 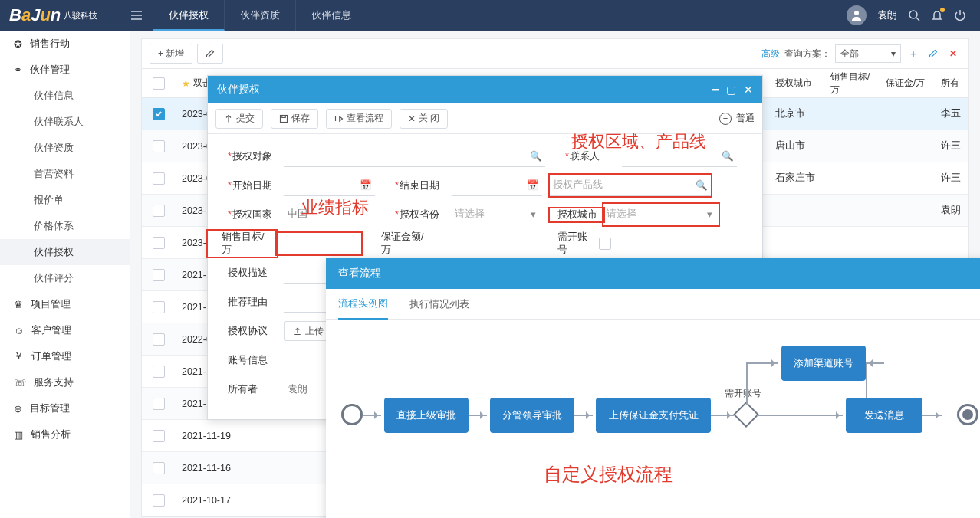 What do you see at coordinates (748, 90) in the screenshot?
I see `close-icon: ✕` at bounding box center [748, 90].